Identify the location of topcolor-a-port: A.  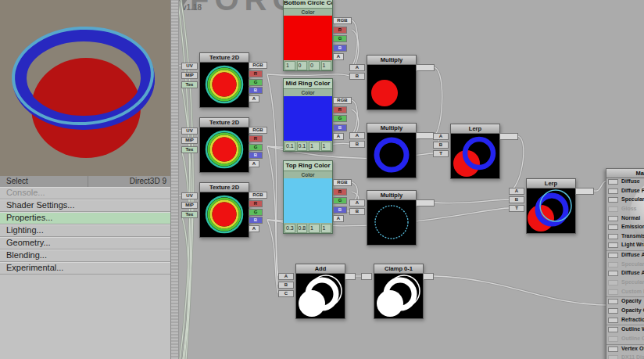
(338, 219).